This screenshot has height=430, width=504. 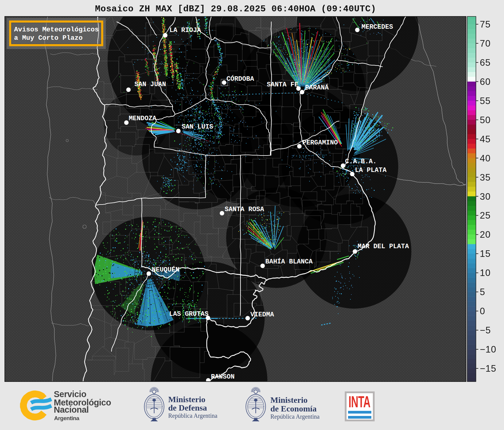 What do you see at coordinates (485, 158) in the screenshot?
I see `svg-text: 40` at bounding box center [485, 158].